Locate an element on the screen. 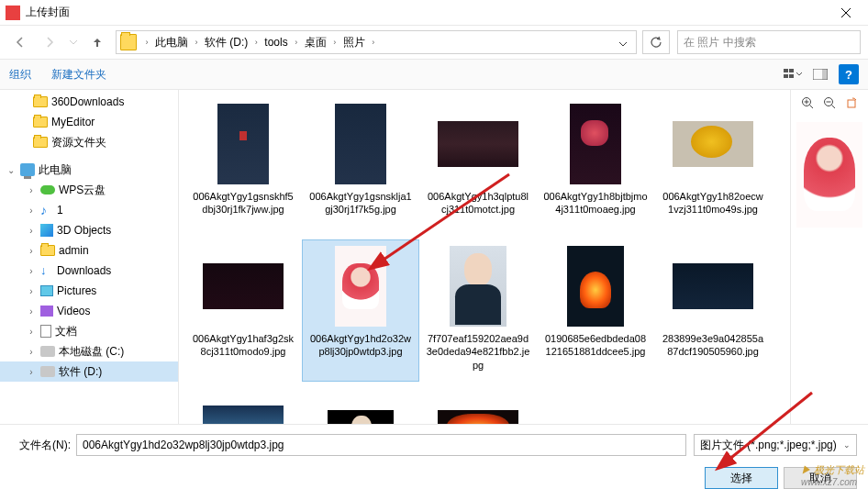 The height and width of the screenshot is (489, 868). tree-label: Pictures is located at coordinates (77, 291).